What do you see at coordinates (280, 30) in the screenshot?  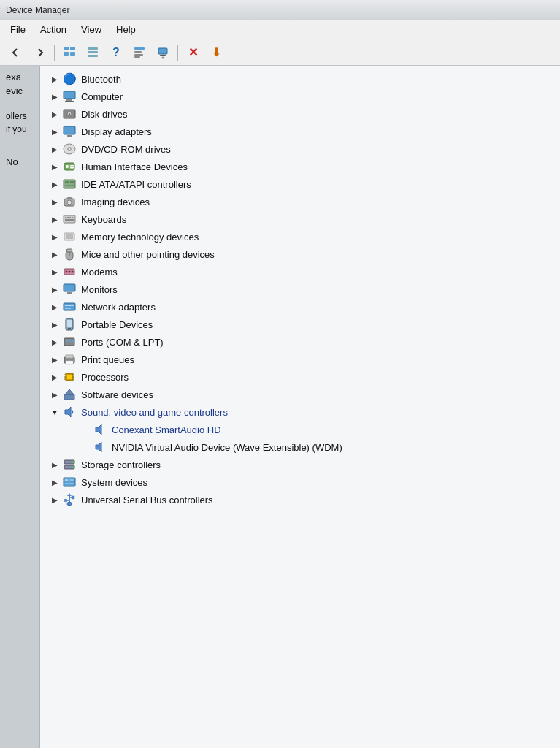 I see `menu-bar: File Action View Help` at bounding box center [280, 30].